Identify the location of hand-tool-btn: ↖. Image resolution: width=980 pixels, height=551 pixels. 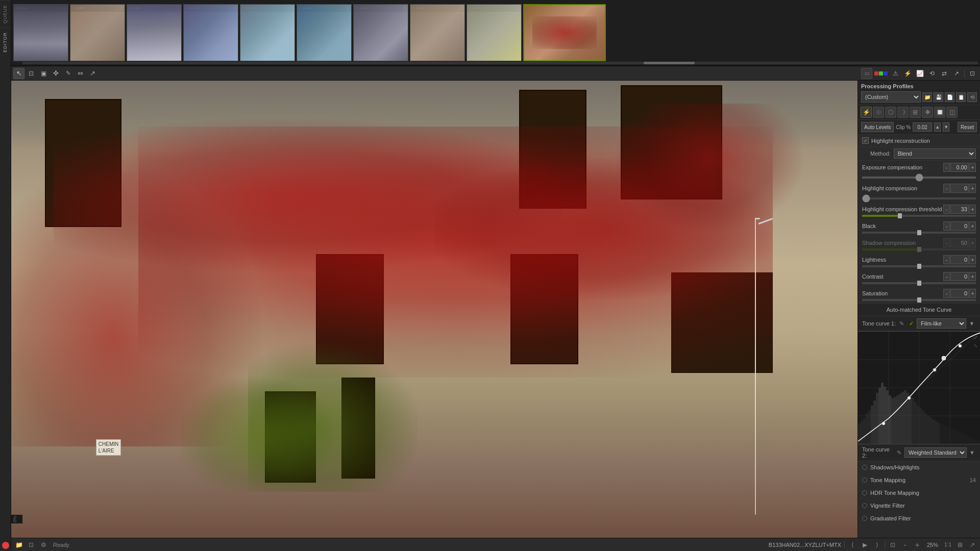
(19, 73).